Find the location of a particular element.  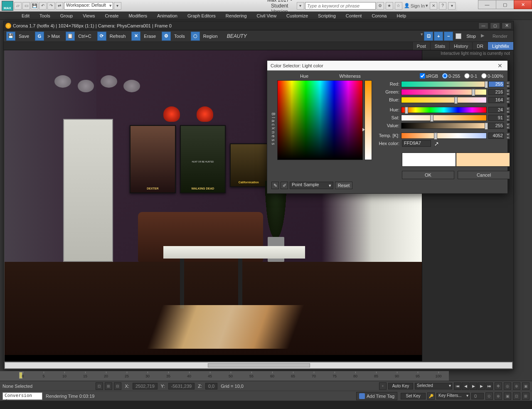

whiteness-strip is located at coordinates (368, 120).